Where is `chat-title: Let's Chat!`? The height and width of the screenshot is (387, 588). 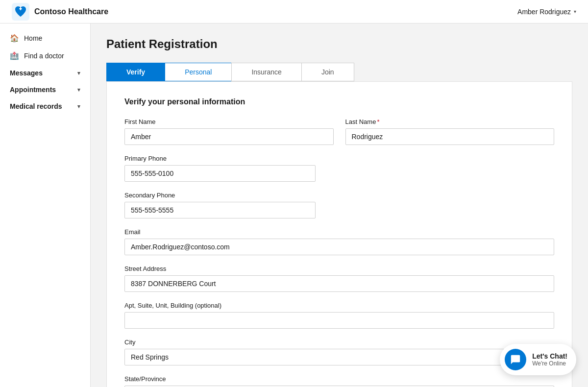 chat-title: Let's Chat! is located at coordinates (550, 356).